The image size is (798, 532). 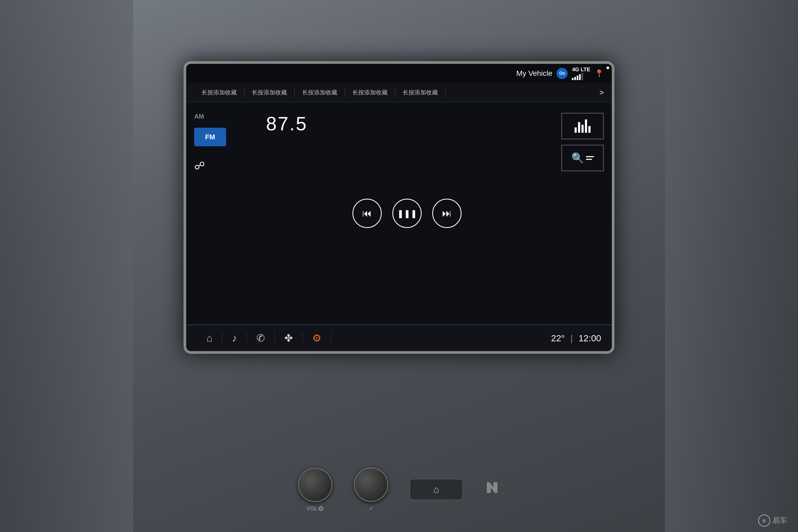 I want to click on onstar-badge: On, so click(x=562, y=73).